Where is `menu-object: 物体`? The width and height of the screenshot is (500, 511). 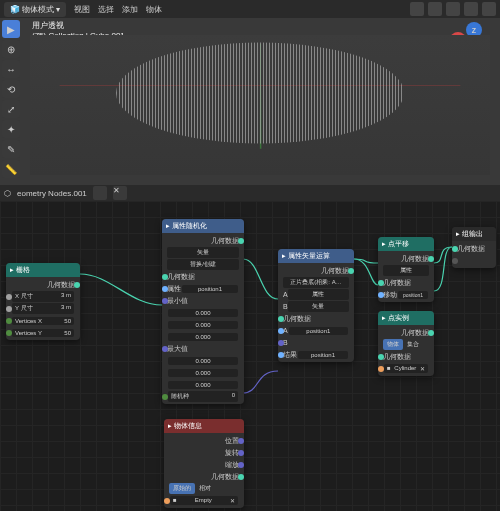 menu-object: 物体 is located at coordinates (154, 10).